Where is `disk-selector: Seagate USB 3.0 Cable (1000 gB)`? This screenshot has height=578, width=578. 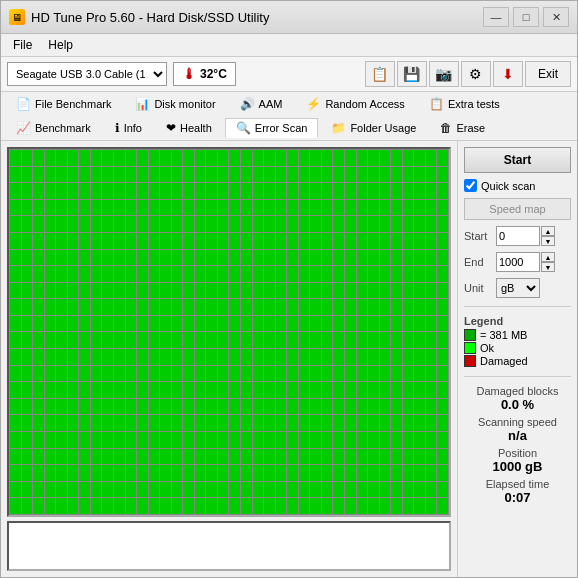
disk-selector: Seagate USB 3.0 Cable (1000 gB) is located at coordinates (87, 74).